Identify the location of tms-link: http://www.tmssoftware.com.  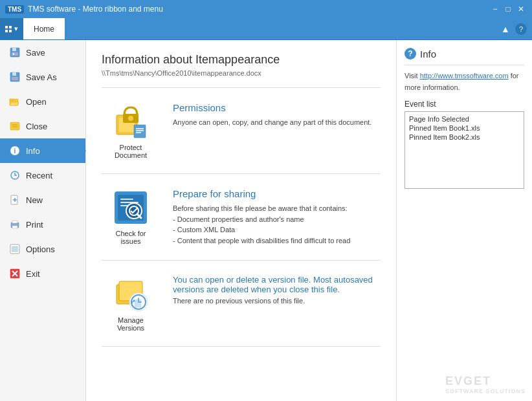
(465, 76).